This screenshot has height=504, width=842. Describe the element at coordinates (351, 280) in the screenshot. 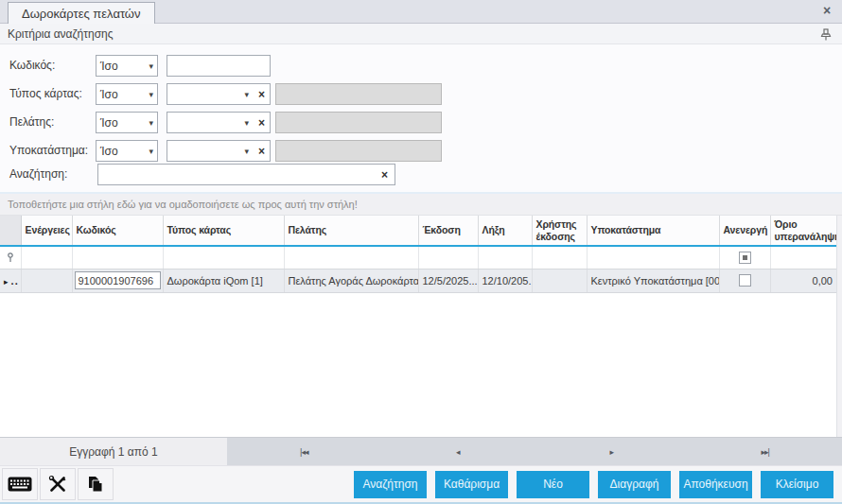

I see `cell-customer: Πελάτης Αγοράς Δωροκάρτας [...` at that location.